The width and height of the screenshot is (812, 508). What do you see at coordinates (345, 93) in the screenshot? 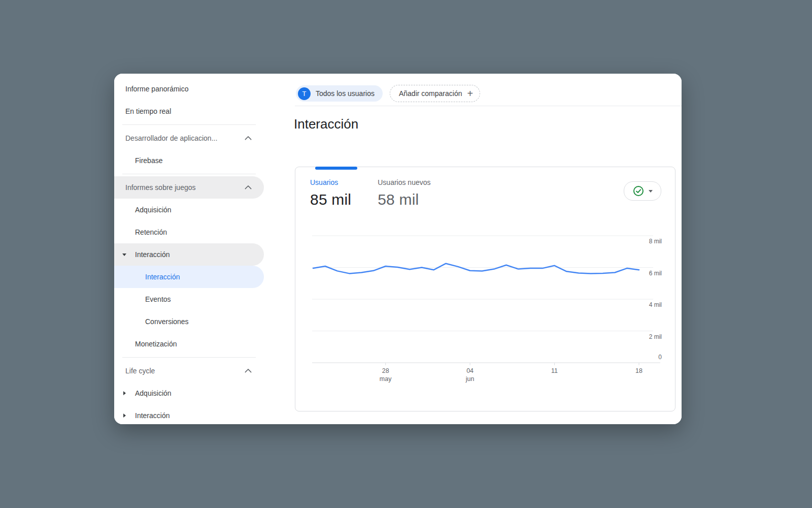
I see `audience-chip-label: Todos los usuarios` at bounding box center [345, 93].